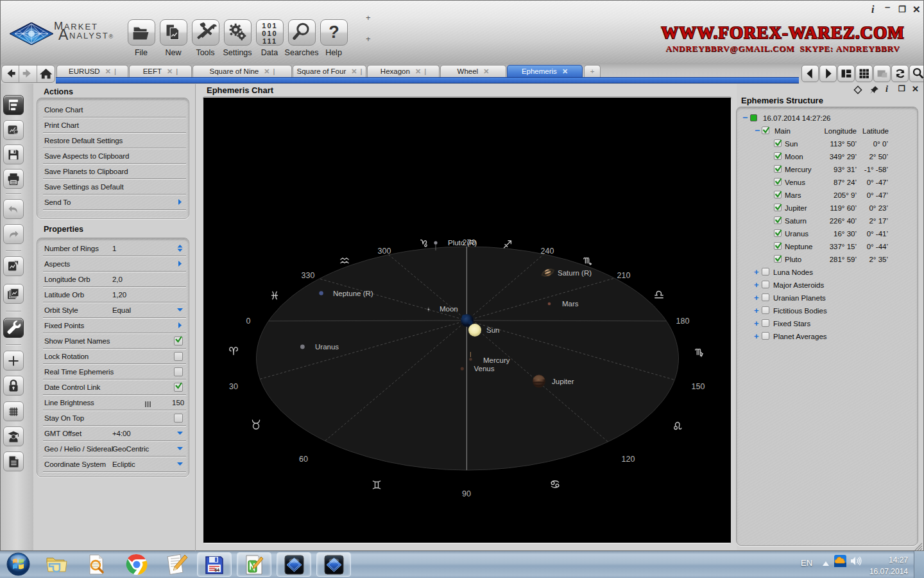 Image resolution: width=924 pixels, height=578 pixels. Describe the element at coordinates (624, 276) in the screenshot. I see `svg-text: 210` at that location.